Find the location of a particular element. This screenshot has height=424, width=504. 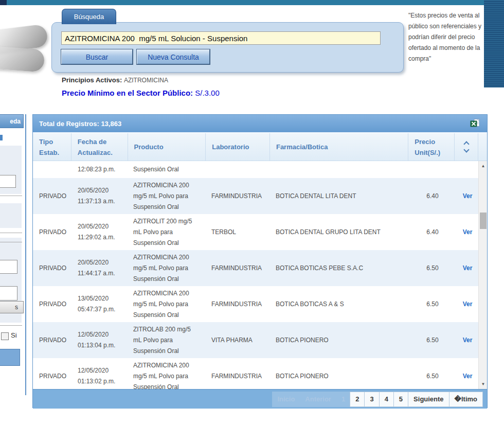

table-row: PRIVADO 12/05/2020 01:13:04 p.m. ZITROLA… is located at coordinates (256, 340).